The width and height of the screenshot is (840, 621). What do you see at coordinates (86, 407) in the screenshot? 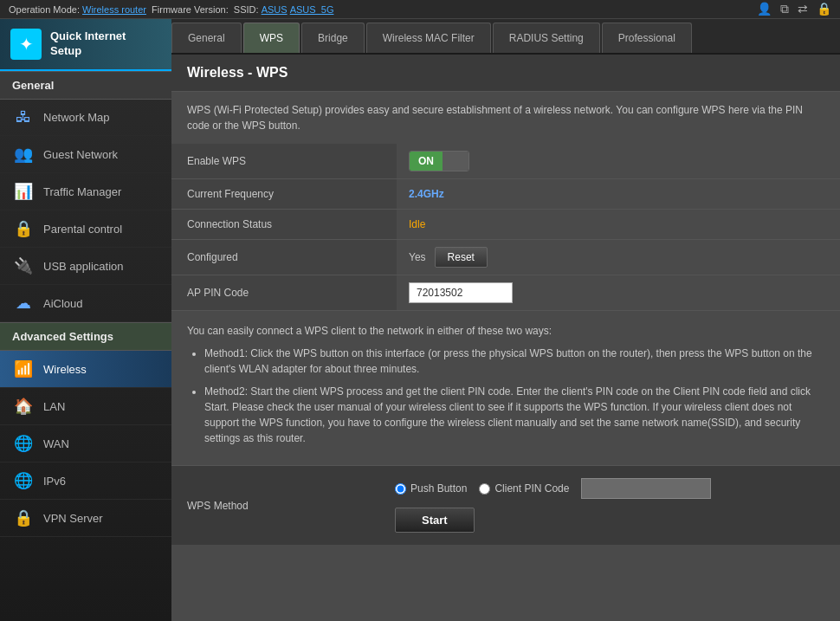
I see `sidebar-item-lan: 🏠 LAN` at bounding box center [86, 407].